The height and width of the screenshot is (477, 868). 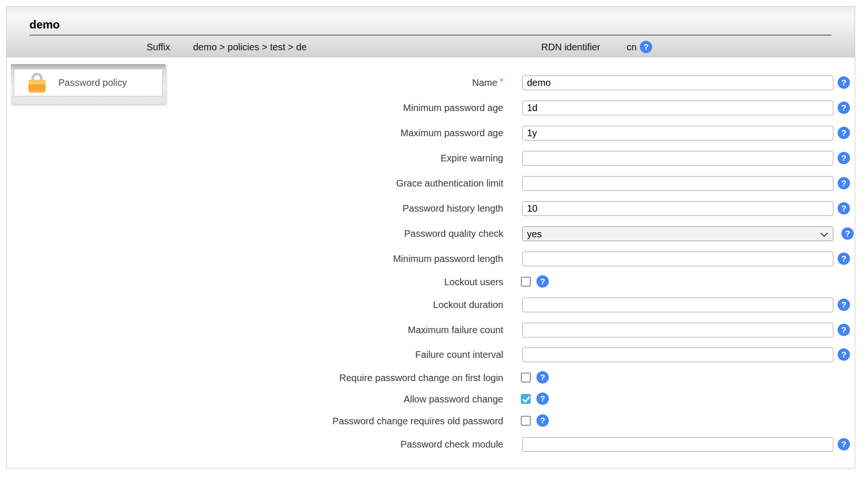 What do you see at coordinates (431, 355) in the screenshot?
I see `form-row-failure-count-interval: Failure count interval ?` at bounding box center [431, 355].